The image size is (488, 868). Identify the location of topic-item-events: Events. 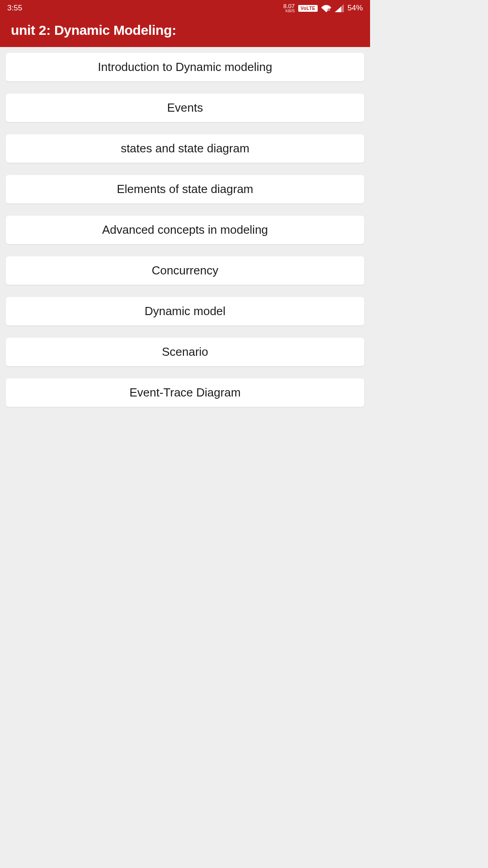
(185, 108).